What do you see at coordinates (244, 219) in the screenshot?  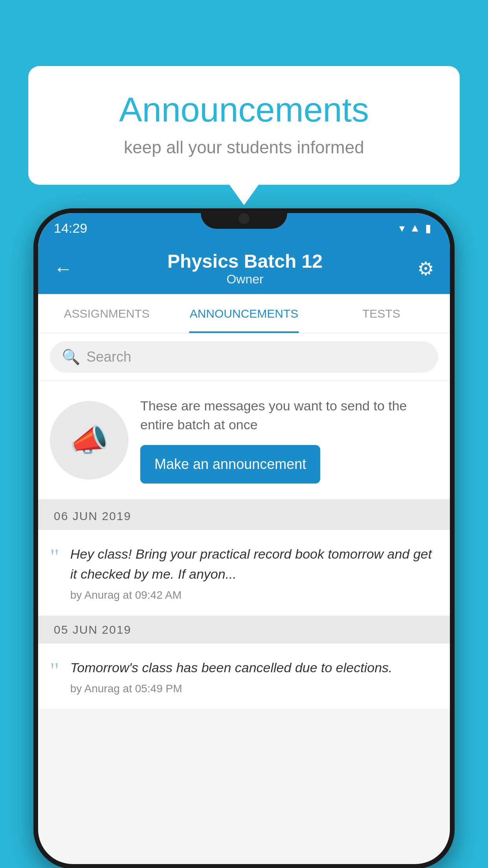 I see `front-camera` at bounding box center [244, 219].